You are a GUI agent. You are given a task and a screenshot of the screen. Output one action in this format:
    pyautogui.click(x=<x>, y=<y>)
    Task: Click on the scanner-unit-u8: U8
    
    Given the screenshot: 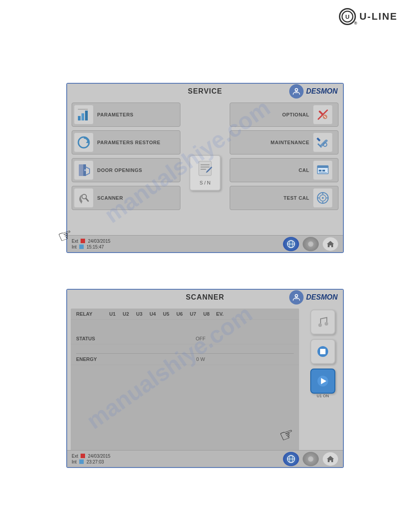 What is the action you would take?
    pyautogui.click(x=206, y=314)
    